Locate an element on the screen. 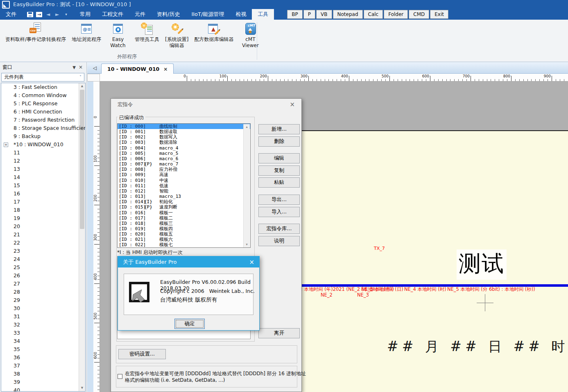  macro-item-13: [ID : 013]macro_13 is located at coordinates (184, 197).